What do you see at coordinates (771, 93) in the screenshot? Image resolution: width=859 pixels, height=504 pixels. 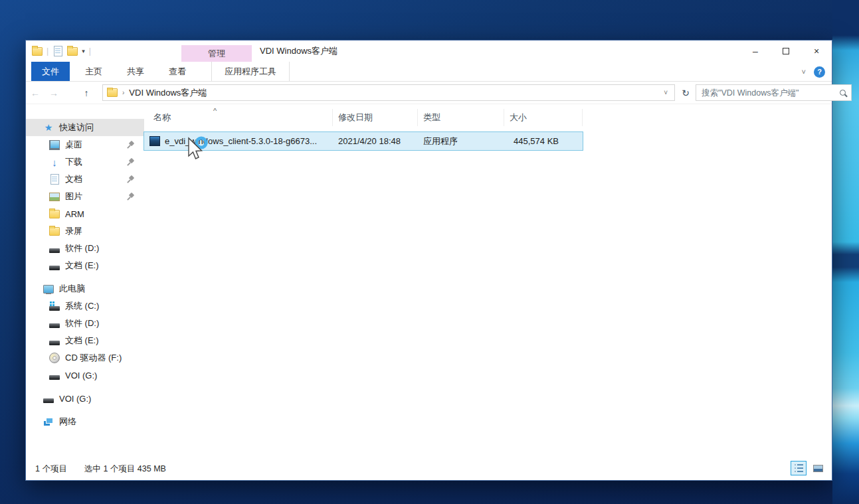 I see `search-input` at bounding box center [771, 93].